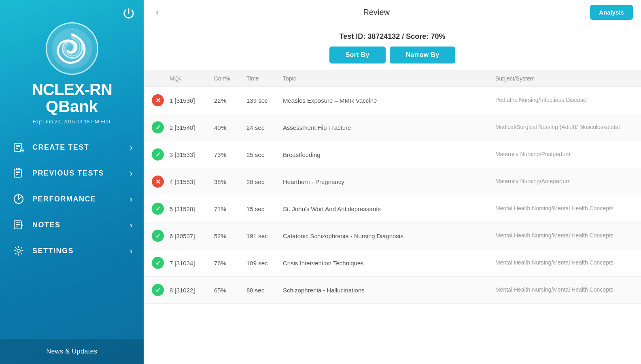 The height and width of the screenshot is (364, 641). I want to click on news-updates-bar: News & Updates, so click(72, 351).